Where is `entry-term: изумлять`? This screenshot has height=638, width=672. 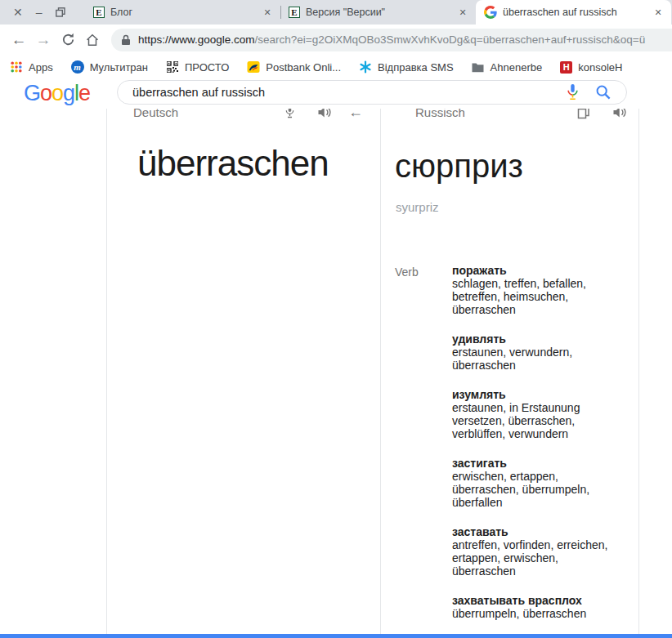 entry-term: изумлять is located at coordinates (531, 395).